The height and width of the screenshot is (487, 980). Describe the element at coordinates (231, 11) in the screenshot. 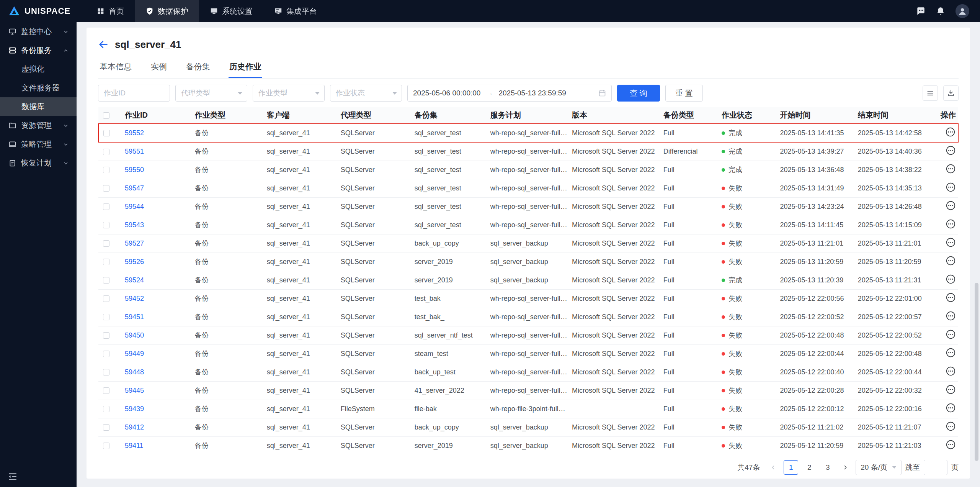

I see `topnav-system-settings: 系统设置` at that location.